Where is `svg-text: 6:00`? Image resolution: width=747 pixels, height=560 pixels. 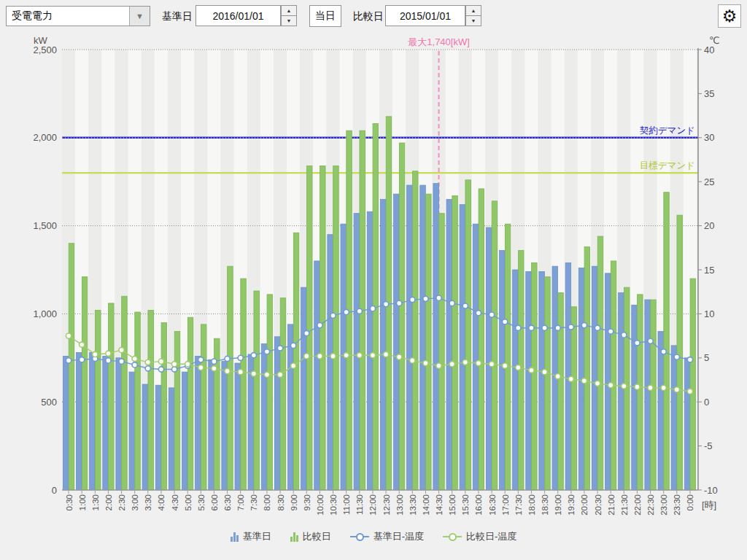 svg-text: 6:00 is located at coordinates (214, 502).